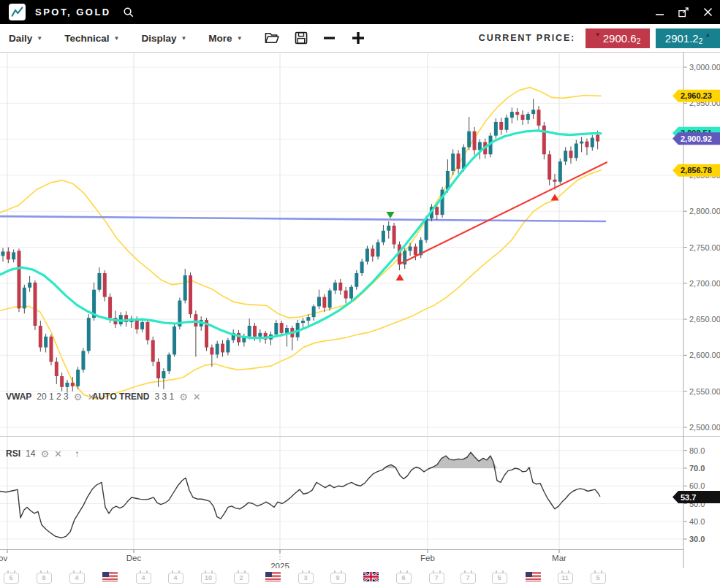 This screenshot has width=720, height=588. Describe the element at coordinates (696, 170) in the screenshot. I see `svg-text: 2,856.78` at that location.